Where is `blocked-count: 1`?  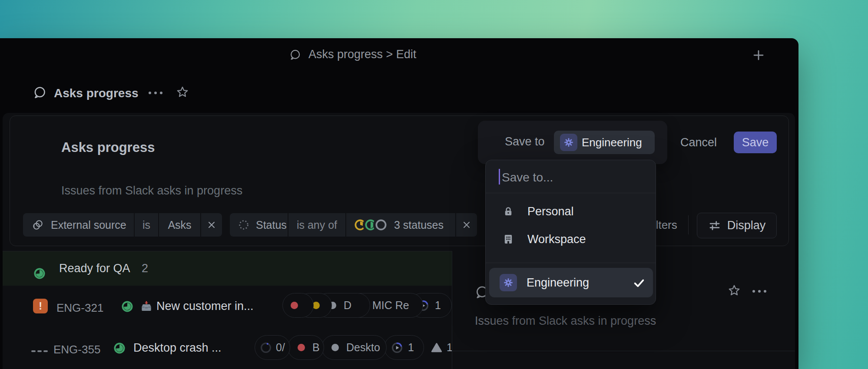
blocked-count: 1 is located at coordinates (449, 347).